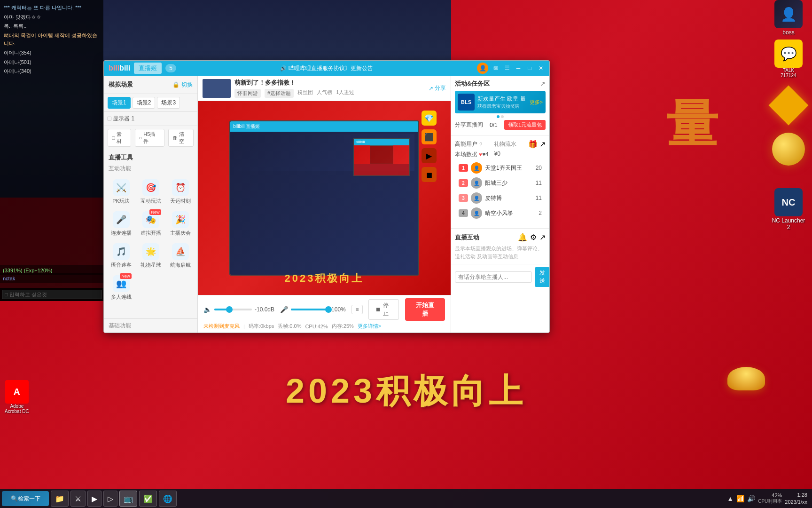 This screenshot has width=812, height=508. Describe the element at coordinates (425, 310) in the screenshot. I see `start-live-button: 开始直播` at that location.